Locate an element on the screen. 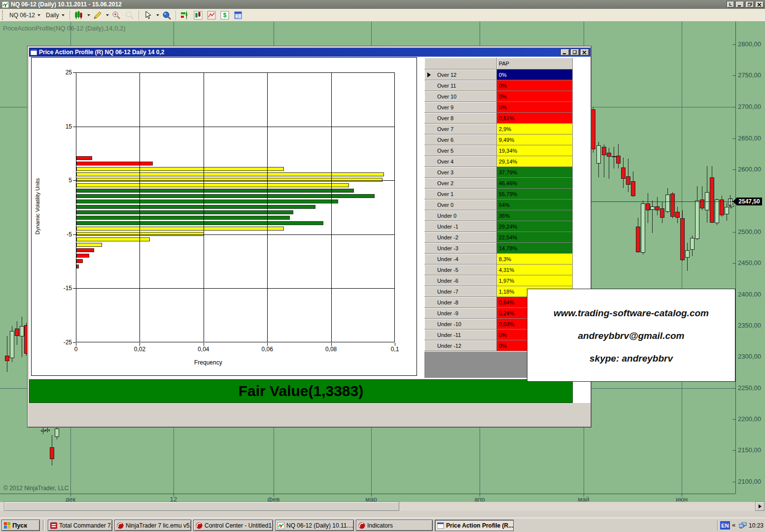 The height and width of the screenshot is (532, 765). chart-toolbar: NQ 06-12 Daily is located at coordinates (382, 15).